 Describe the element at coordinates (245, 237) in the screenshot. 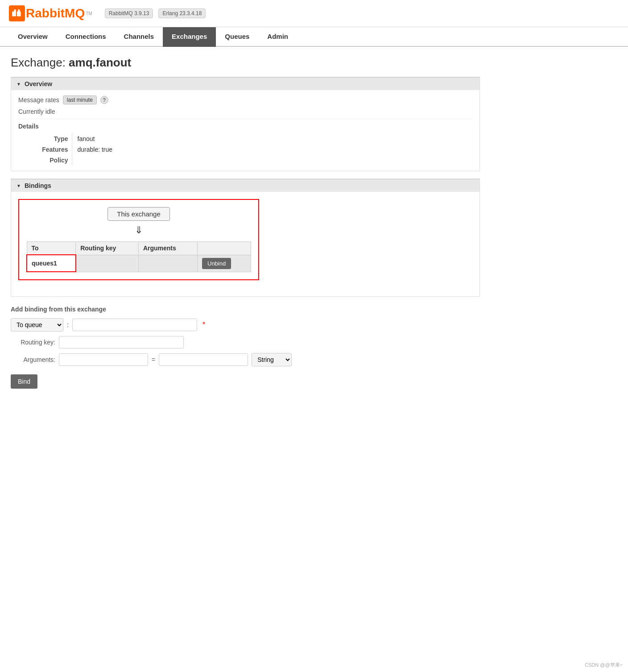

I see `bindings-section: ▼ Bindings This exchange ⇓ To Routing ke…` at that location.